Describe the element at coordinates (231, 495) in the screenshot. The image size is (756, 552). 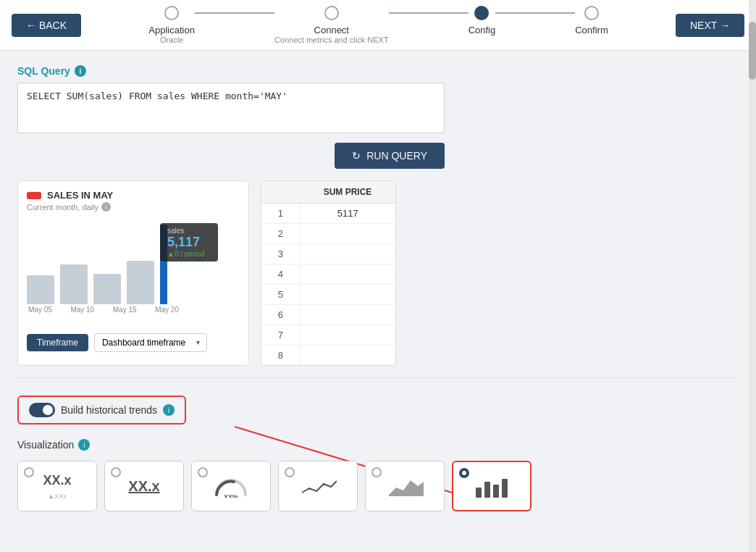
I see `svg-text: XX%` at that location.